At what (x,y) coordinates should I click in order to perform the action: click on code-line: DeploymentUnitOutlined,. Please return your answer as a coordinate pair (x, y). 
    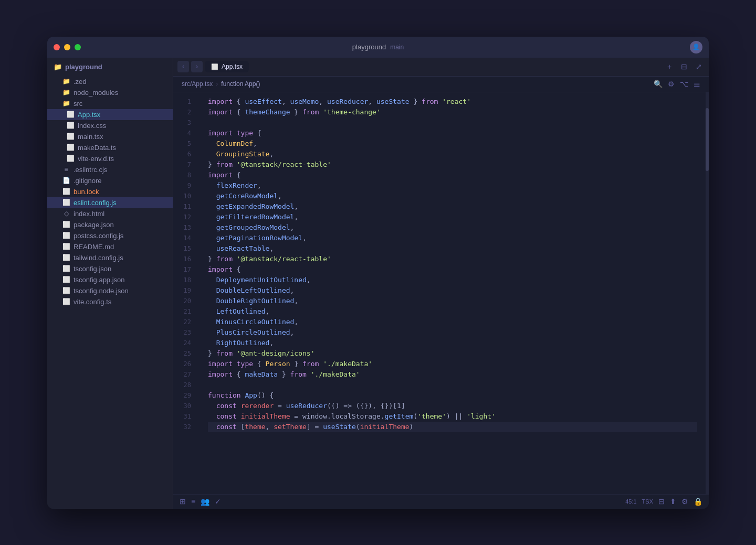
    Looking at the image, I should click on (453, 280).